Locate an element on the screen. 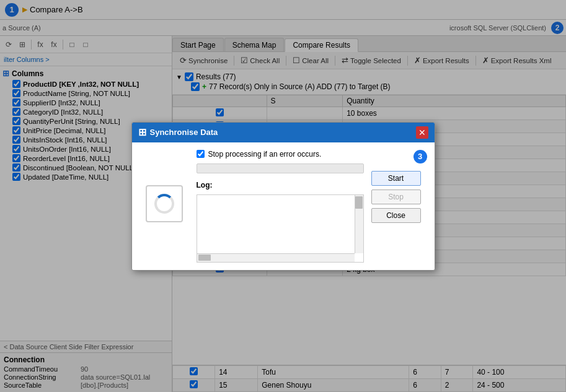  log-scrollbar-v is located at coordinates (359, 224).